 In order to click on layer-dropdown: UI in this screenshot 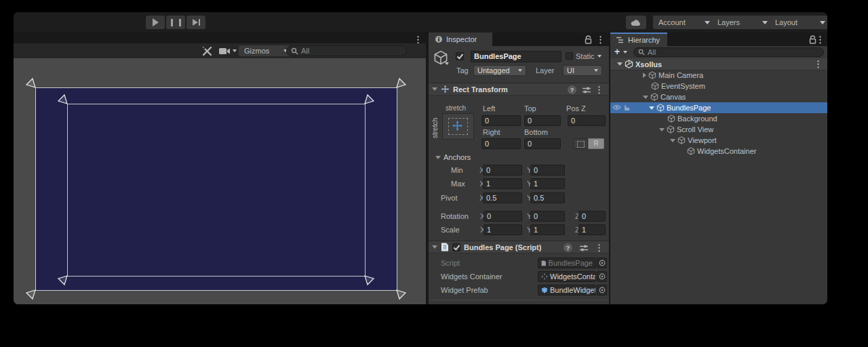, I will do `click(583, 70)`.